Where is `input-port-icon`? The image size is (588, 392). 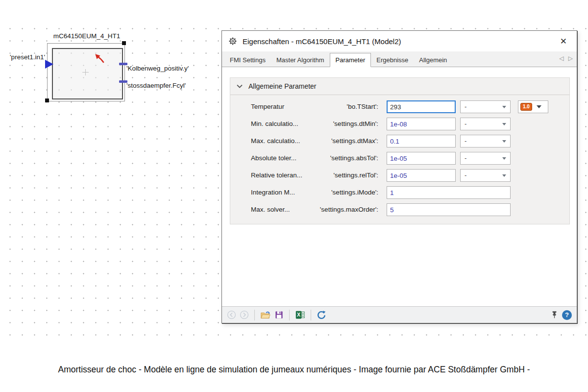
input-port-icon is located at coordinates (49, 64).